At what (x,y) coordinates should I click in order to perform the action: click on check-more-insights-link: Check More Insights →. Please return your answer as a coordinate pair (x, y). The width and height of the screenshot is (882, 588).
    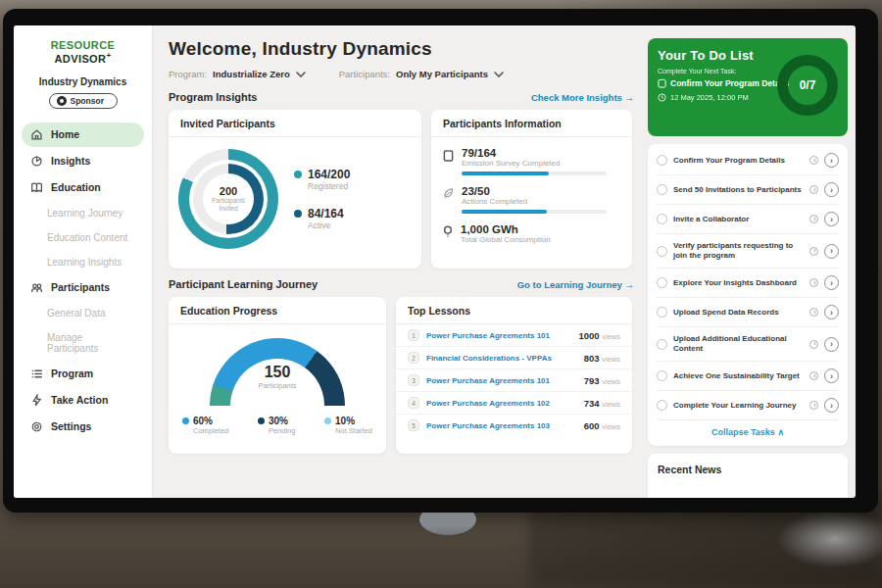
    Looking at the image, I should click on (582, 98).